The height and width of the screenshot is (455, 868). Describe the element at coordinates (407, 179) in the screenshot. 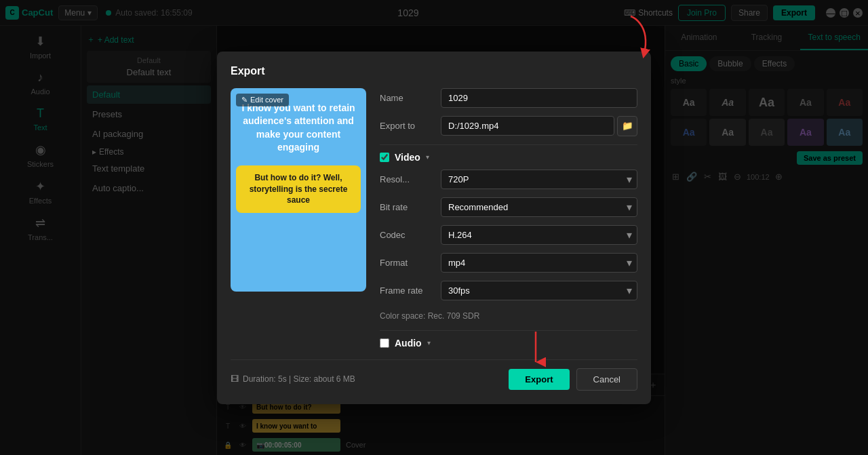

I see `resolution-label: Resol...` at that location.